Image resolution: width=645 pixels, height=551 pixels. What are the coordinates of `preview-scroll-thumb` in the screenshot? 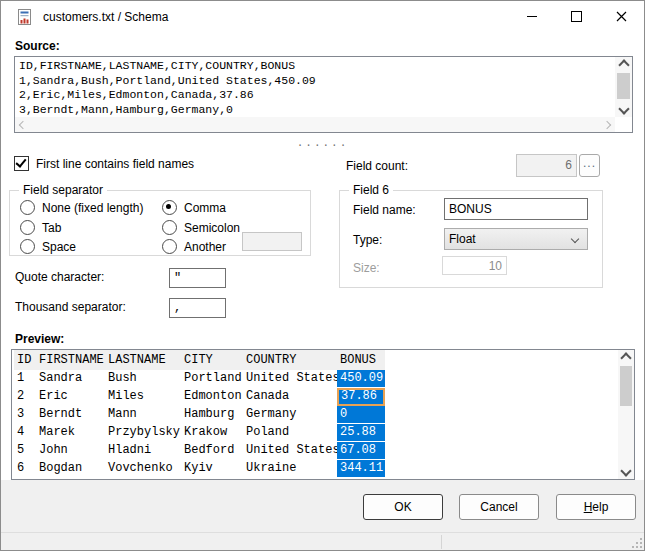 It's located at (626, 386).